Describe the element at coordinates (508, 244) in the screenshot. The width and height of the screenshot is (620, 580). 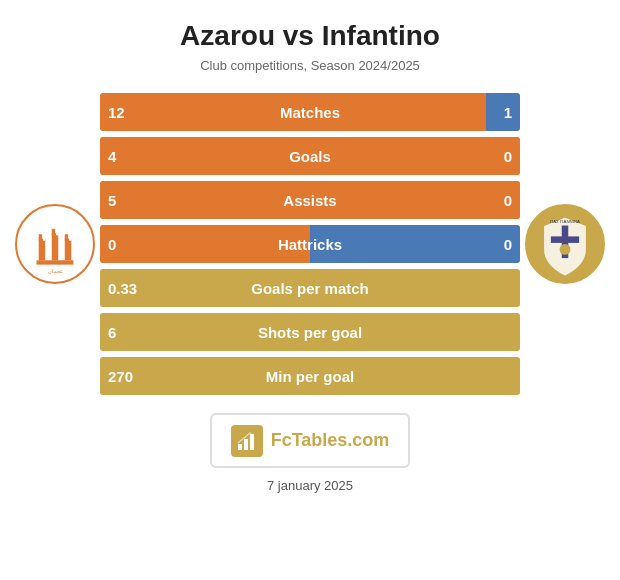
I see `stat-right-value-hattricks: 0` at that location.